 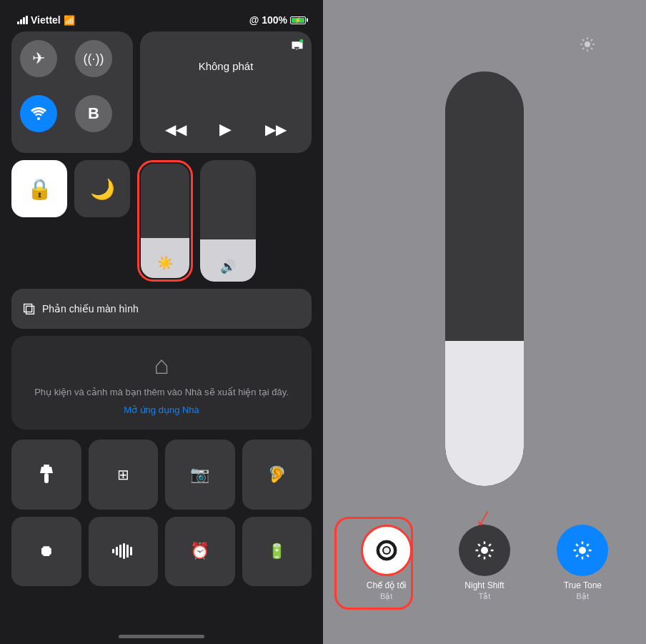 What do you see at coordinates (102, 189) in the screenshot?
I see `do-not-disturb-button: 🌙` at bounding box center [102, 189].